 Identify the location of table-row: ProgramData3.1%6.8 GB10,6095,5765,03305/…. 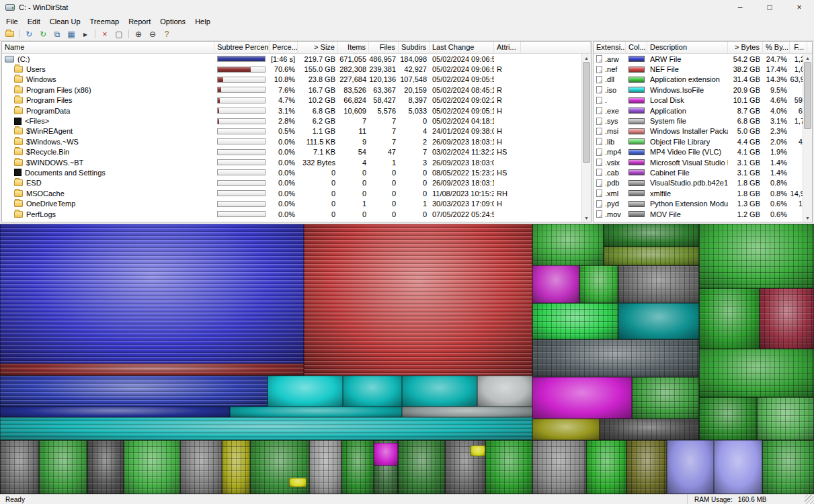
(292, 110).